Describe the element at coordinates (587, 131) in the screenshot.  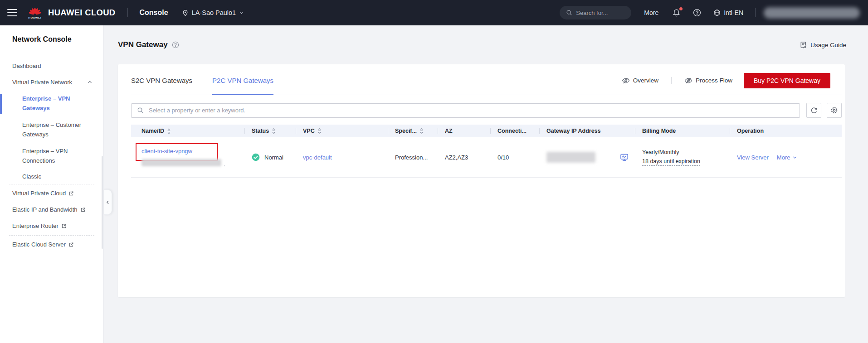
I see `header-gateway-ip: Gateway IP Address` at that location.